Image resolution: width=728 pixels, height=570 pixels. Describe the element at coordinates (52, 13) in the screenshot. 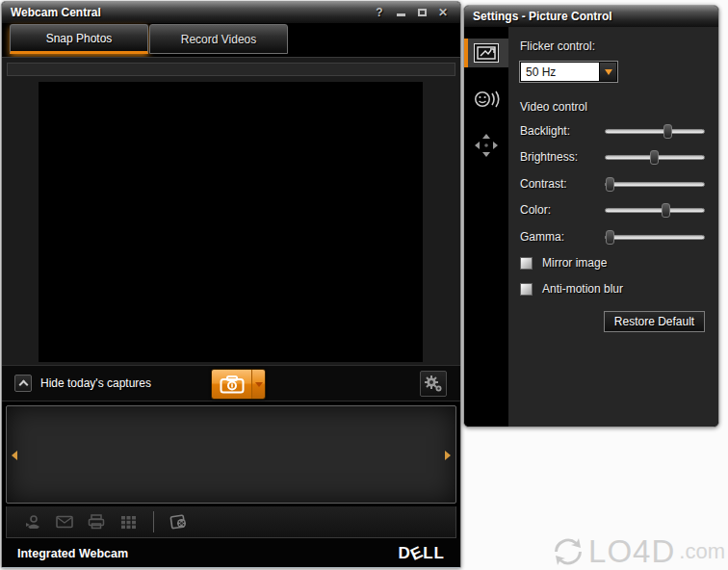

I see `window-title: Webcam Central` at that location.